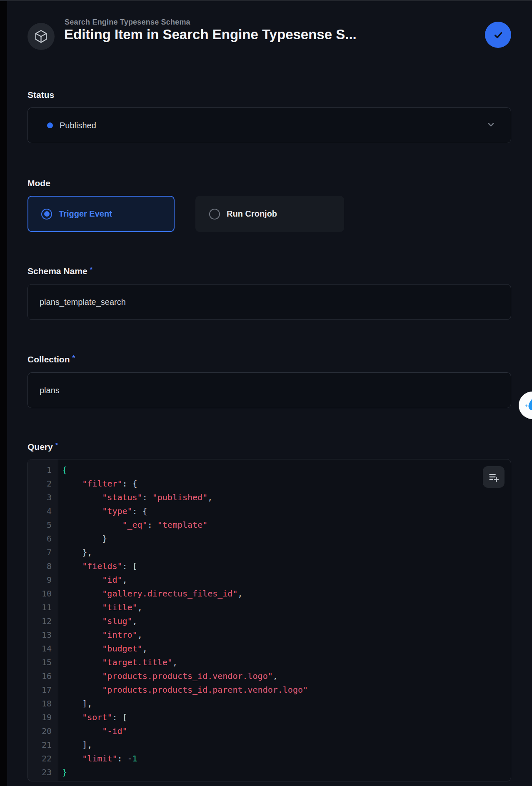 Image resolution: width=532 pixels, height=786 pixels. Describe the element at coordinates (43, 745) in the screenshot. I see `line-number: 21` at that location.